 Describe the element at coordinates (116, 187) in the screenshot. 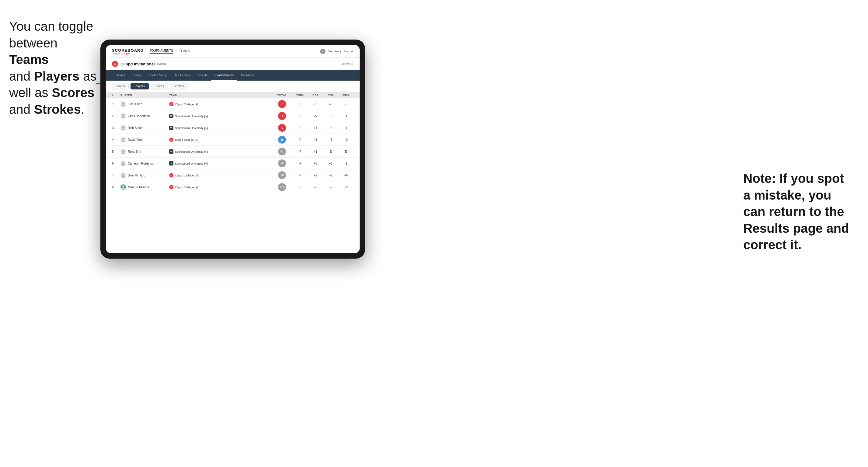

I see `rank: 8` at that location.